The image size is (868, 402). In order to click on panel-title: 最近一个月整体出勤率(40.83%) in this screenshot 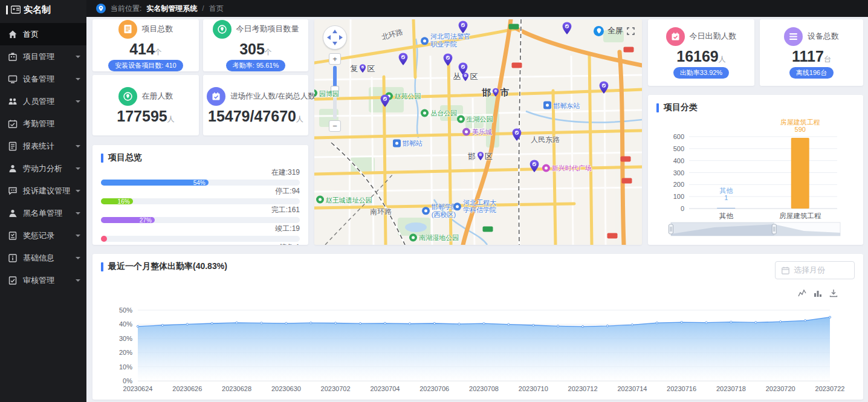, I will do `click(164, 267)`.